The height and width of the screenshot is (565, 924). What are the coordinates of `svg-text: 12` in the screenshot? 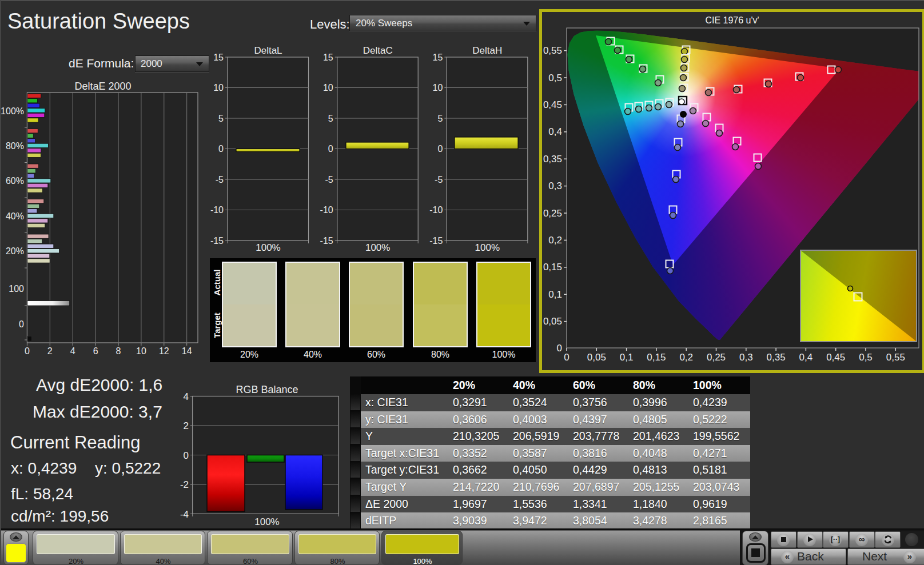 It's located at (164, 351).